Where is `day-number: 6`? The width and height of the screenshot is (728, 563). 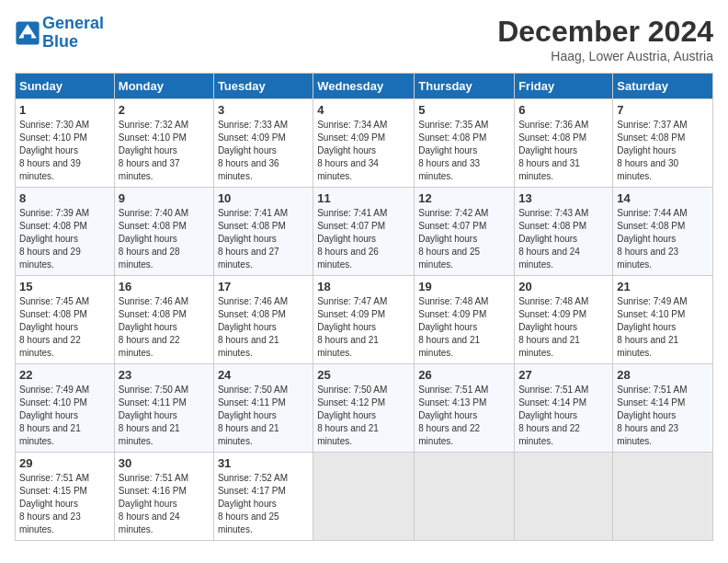
day-number: 6 is located at coordinates (563, 110).